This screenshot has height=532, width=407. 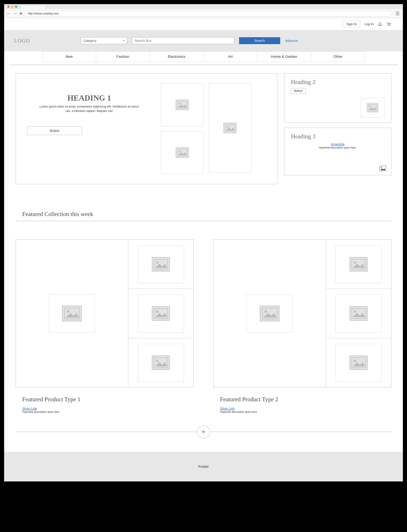 I want to click on featured2-shop-link: Shop Link, so click(x=227, y=408).